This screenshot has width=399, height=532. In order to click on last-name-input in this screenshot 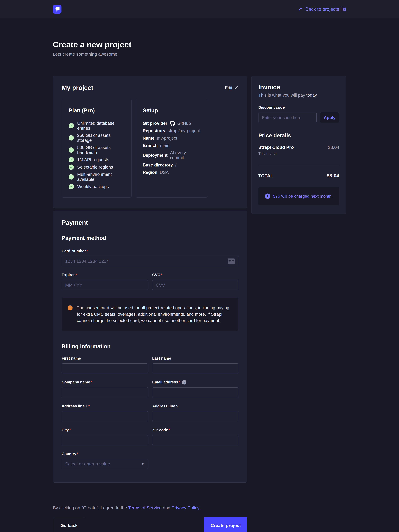, I will do `click(196, 368)`.